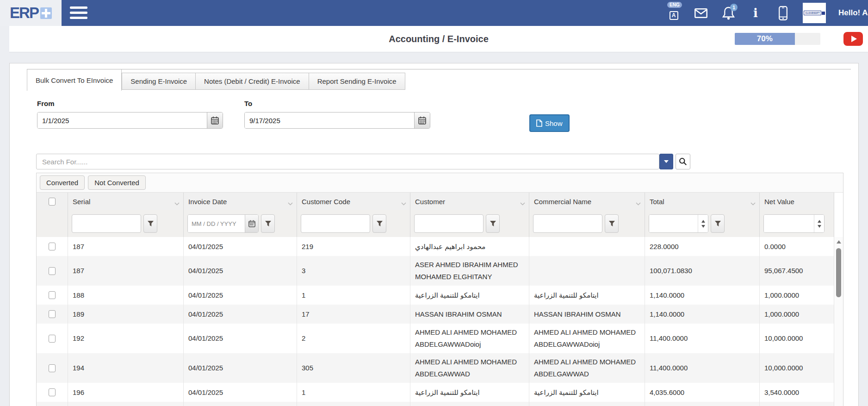 This screenshot has width=868, height=406. Describe the element at coordinates (217, 224) in the screenshot. I see `invoice-date-filter-input` at that location.